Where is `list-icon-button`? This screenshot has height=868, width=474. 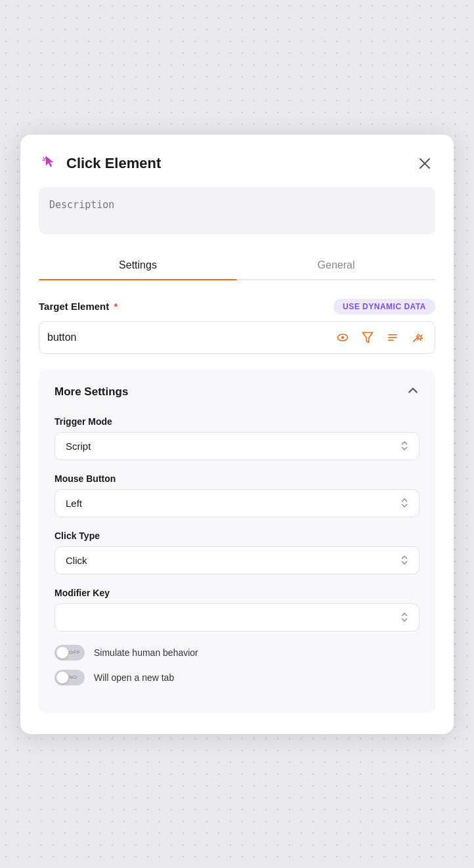
list-icon-button is located at coordinates (393, 337).